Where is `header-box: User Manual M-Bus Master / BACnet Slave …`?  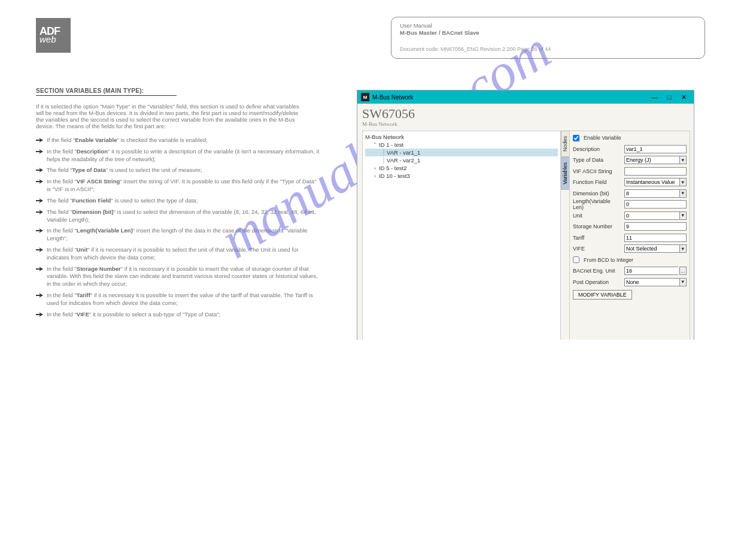 header-box: User Manual M-Bus Master / BACnet Slave … is located at coordinates (548, 38).